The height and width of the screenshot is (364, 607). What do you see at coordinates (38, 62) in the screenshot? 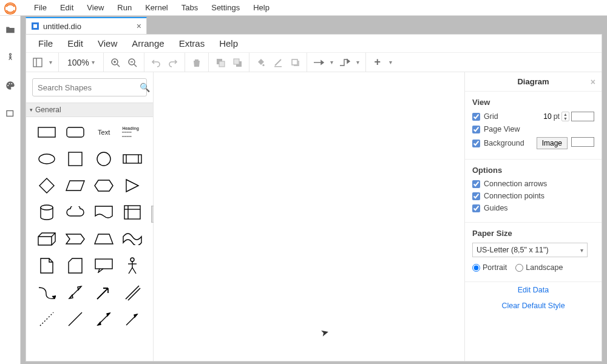
I see `view-mode-button` at bounding box center [38, 62].